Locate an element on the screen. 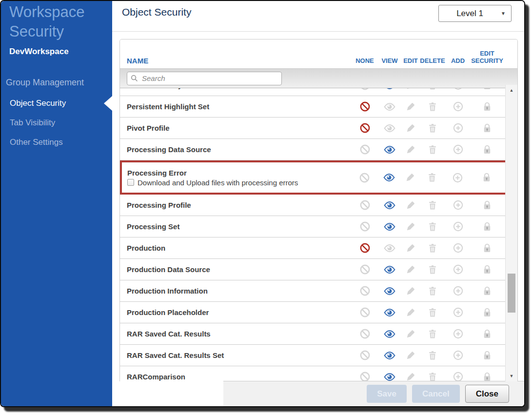 The image size is (532, 415). table-row: Processing Profile is located at coordinates (319, 205).